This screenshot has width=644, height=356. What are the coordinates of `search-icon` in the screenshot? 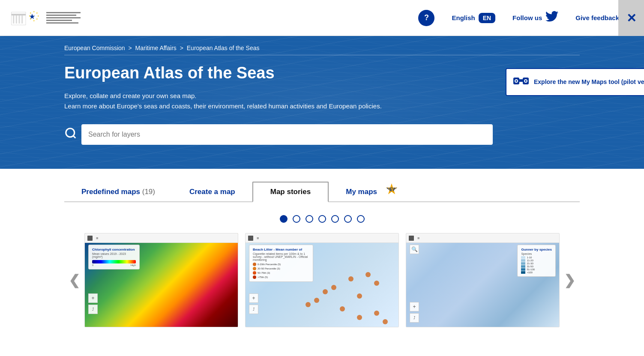 It's located at (71, 135).